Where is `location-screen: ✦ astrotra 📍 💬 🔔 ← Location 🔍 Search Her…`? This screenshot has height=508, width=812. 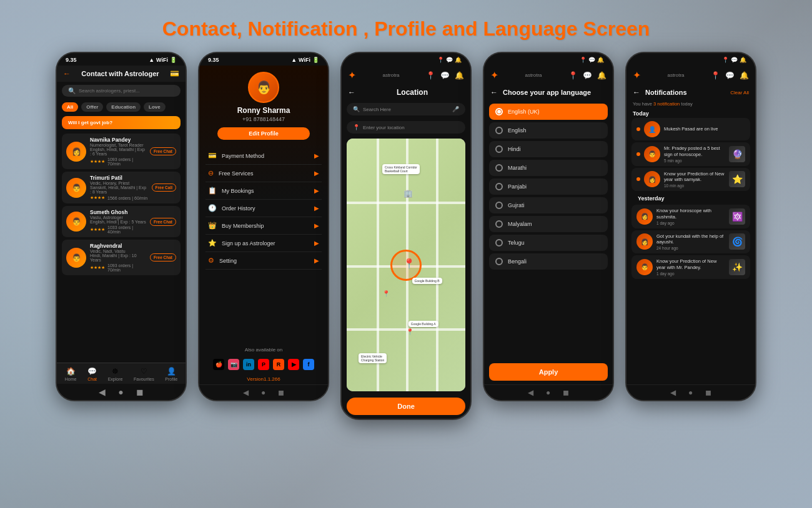
location-screen: ✦ astrotra 📍 💬 🔔 ← Location 🔍 Search Her… is located at coordinates (406, 242).